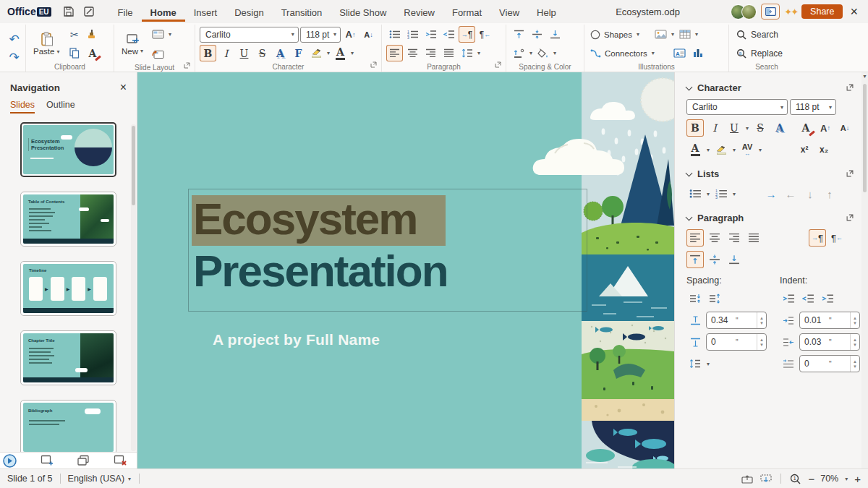 This screenshot has width=868, height=488. Describe the element at coordinates (736, 342) in the screenshot. I see `space-below-spinbox: " ▲▼` at that location.